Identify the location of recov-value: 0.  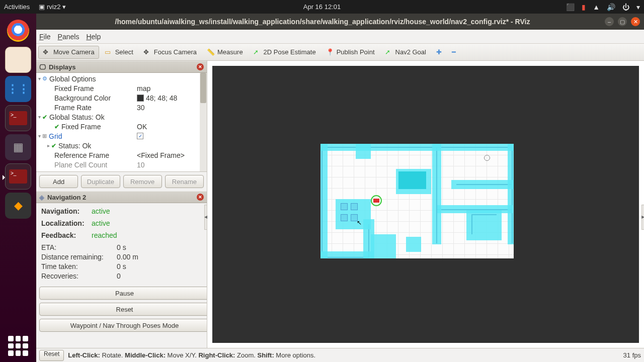
(119, 277).